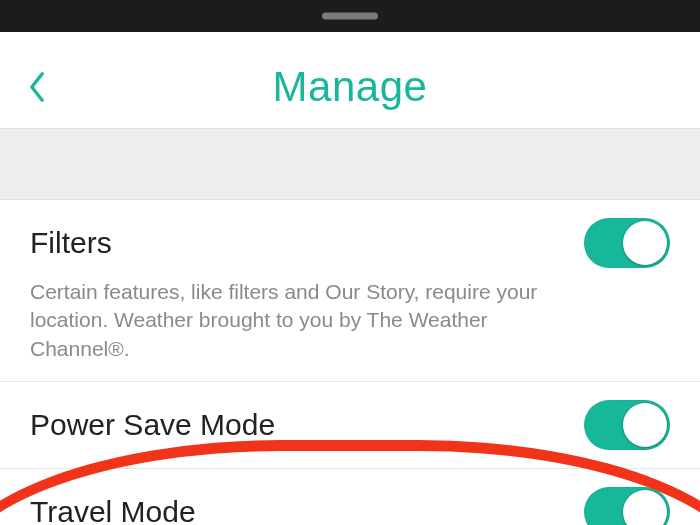 The width and height of the screenshot is (700, 525). I want to click on toggle-power-save, so click(627, 425).